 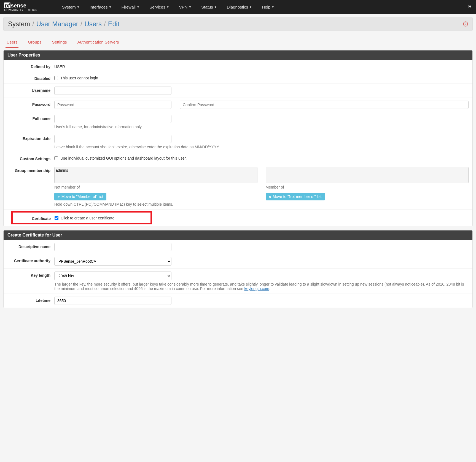 I want to click on checkbox-disabled, so click(x=56, y=78).